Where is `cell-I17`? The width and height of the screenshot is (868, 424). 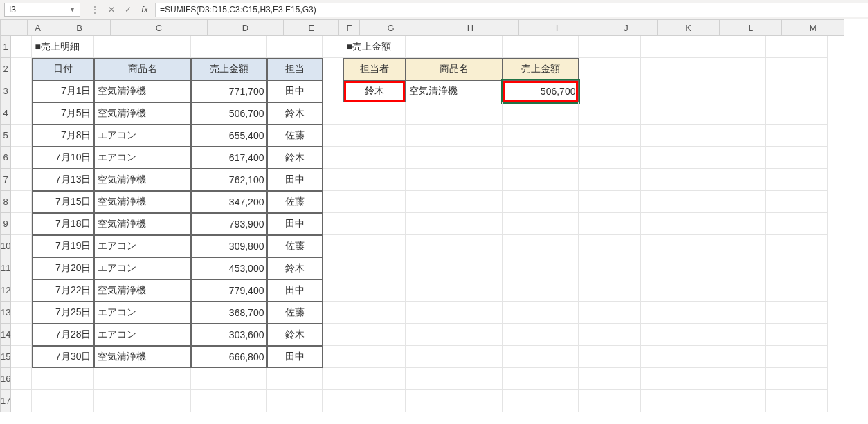 cell-I17 is located at coordinates (541, 401).